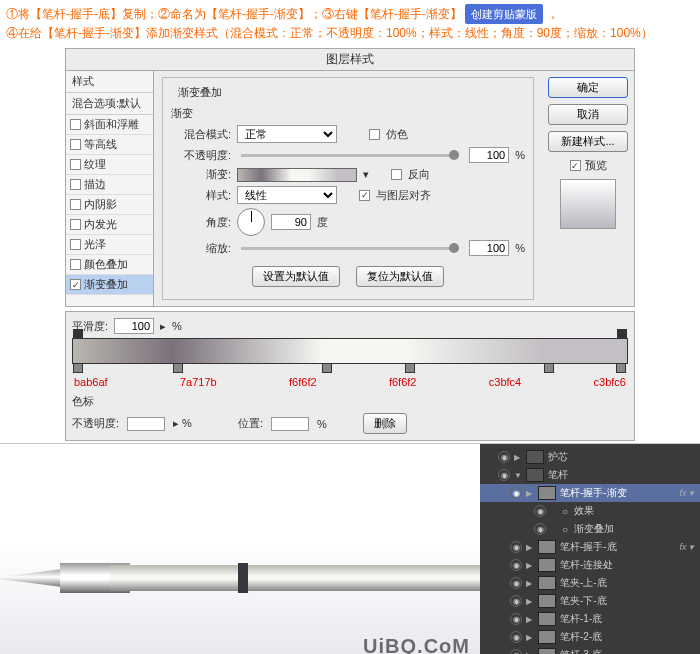  Describe the element at coordinates (110, 82) in the screenshot. I see `sidebar-header: 样式` at that location.